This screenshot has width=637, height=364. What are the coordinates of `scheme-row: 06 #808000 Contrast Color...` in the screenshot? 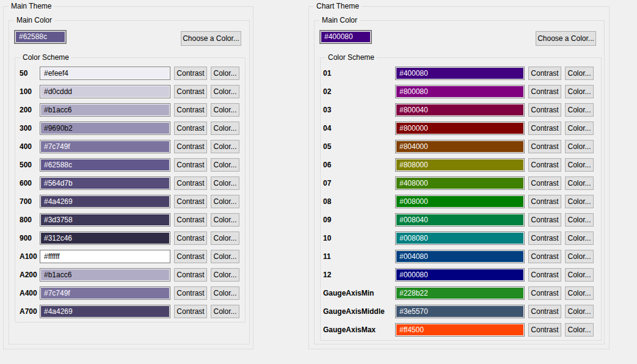 It's located at (462, 165).